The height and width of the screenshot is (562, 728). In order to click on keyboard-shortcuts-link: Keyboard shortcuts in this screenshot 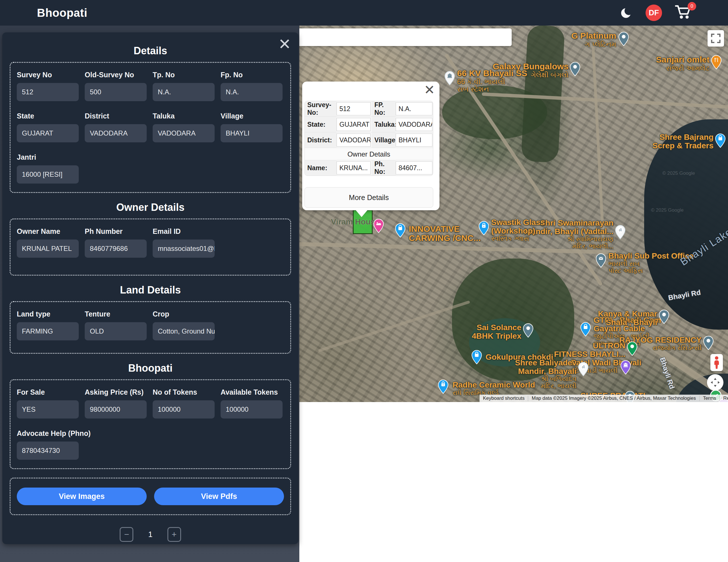, I will do `click(504, 398)`.